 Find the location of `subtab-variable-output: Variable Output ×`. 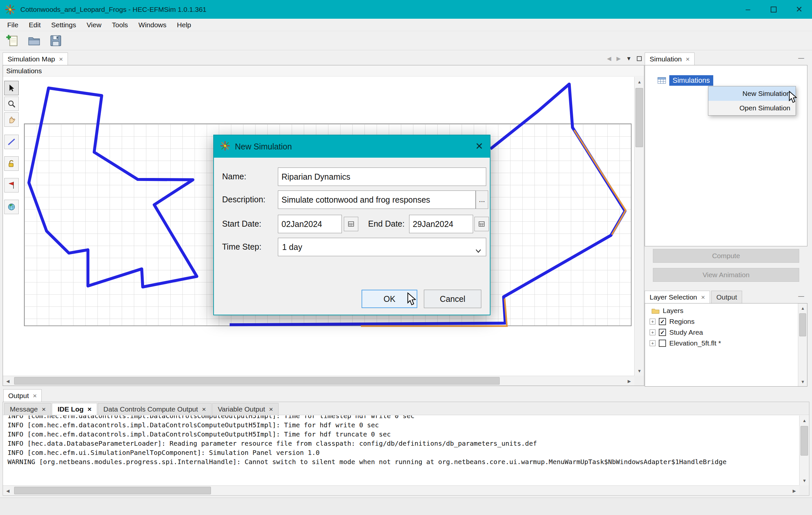

subtab-variable-output: Variable Output × is located at coordinates (245, 409).